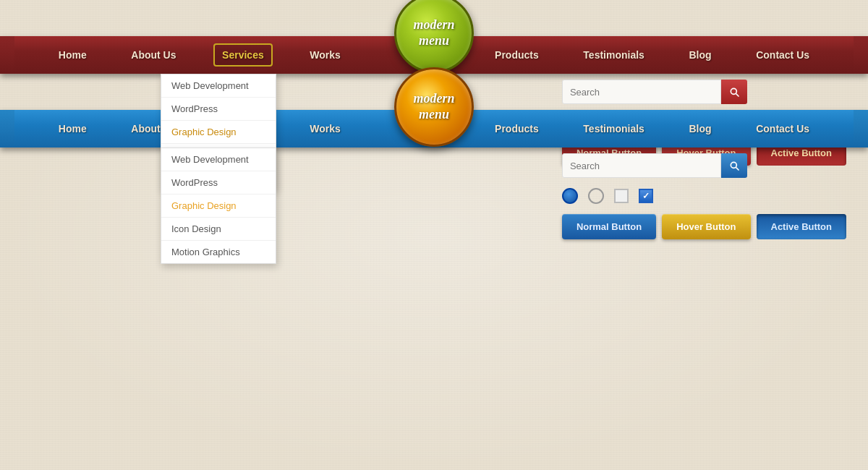  What do you see at coordinates (705, 196) in the screenshot?
I see `controls-row-blue: ✓` at bounding box center [705, 196].